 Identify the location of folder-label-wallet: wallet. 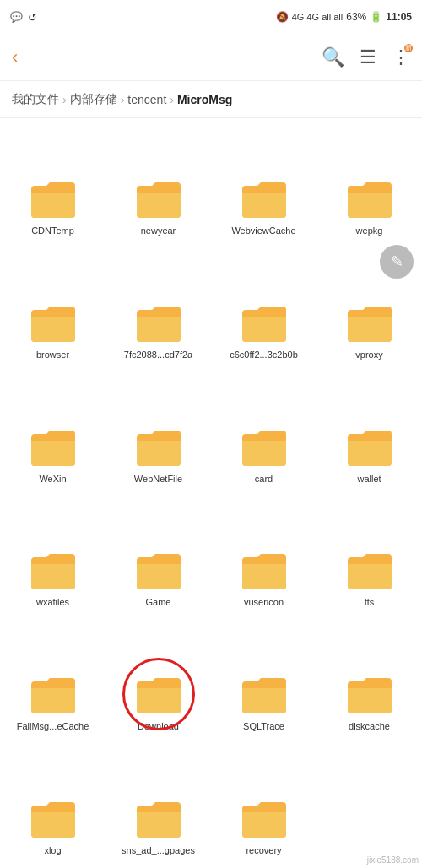
(369, 479).